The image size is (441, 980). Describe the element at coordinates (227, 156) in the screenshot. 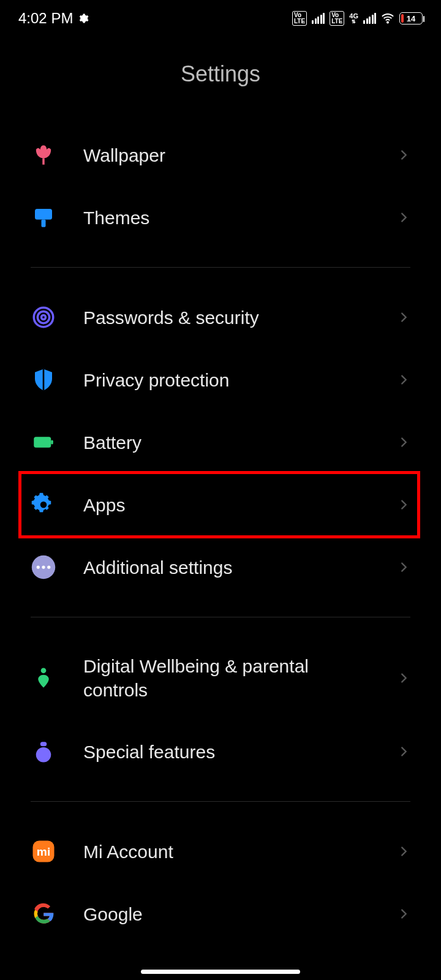

I see `item-label: Wallpaper` at that location.